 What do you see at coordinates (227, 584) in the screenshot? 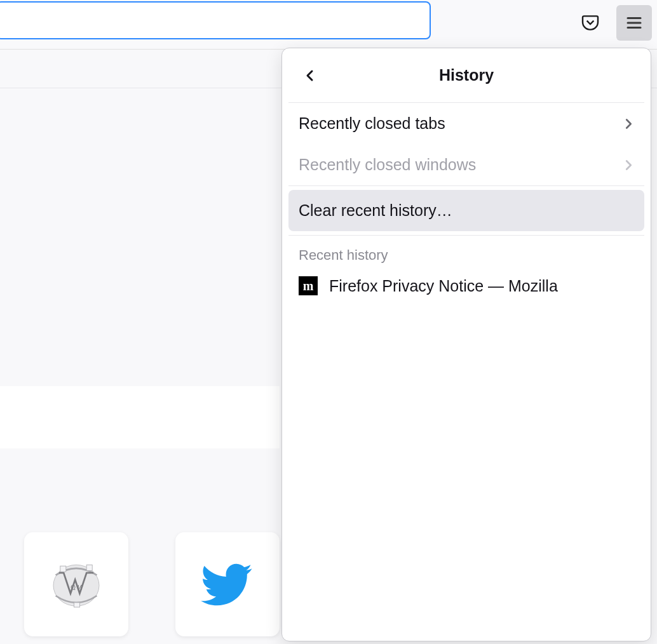
I see `twitter-icon` at bounding box center [227, 584].